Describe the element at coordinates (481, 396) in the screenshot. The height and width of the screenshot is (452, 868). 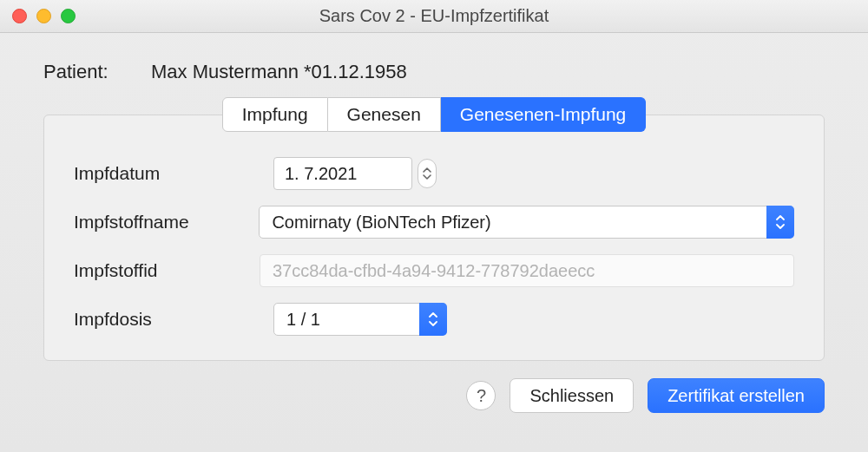
I see `help-button: ?` at that location.